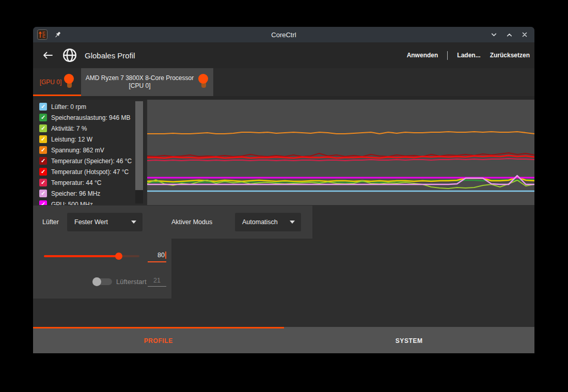  Describe the element at coordinates (90, 193) in the screenshot. I see `sensor-item: ✓Speicher: 96 MHz` at that location.